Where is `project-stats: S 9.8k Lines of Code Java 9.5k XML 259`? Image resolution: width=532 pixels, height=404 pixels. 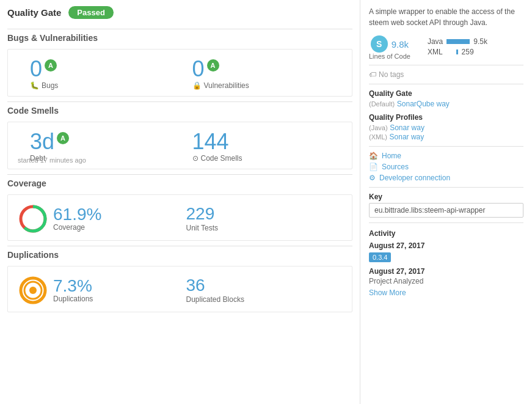
project-stats: S 9.8k Lines of Code Java 9.5k XML 259 is located at coordinates (446, 48).